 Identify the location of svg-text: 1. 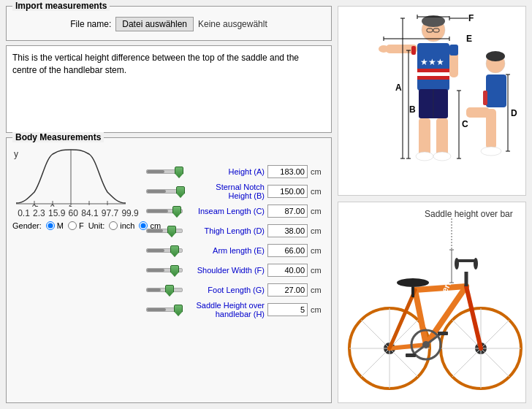
(89, 206).